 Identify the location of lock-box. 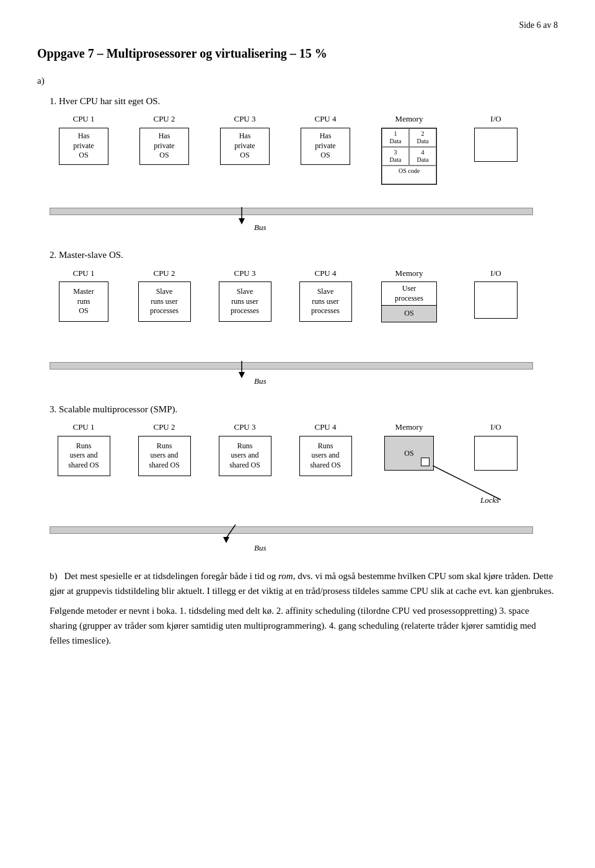
(425, 462).